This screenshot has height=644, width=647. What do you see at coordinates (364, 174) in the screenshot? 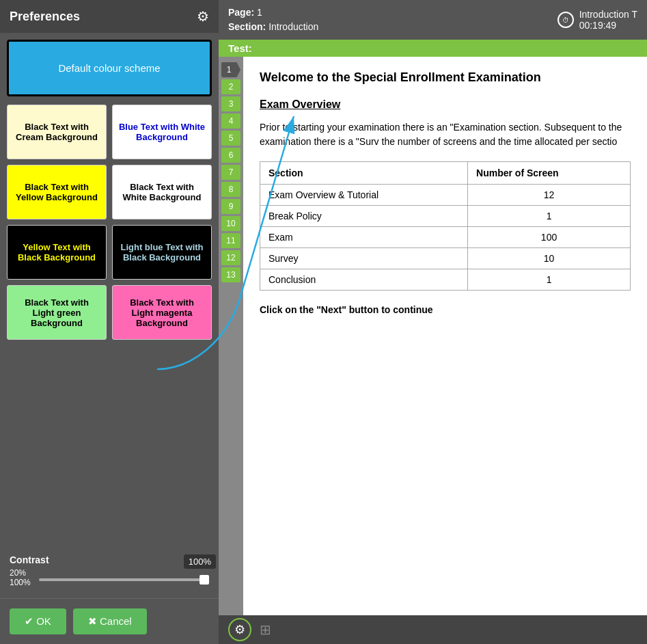
I see `table-header-section: Section` at bounding box center [364, 174].